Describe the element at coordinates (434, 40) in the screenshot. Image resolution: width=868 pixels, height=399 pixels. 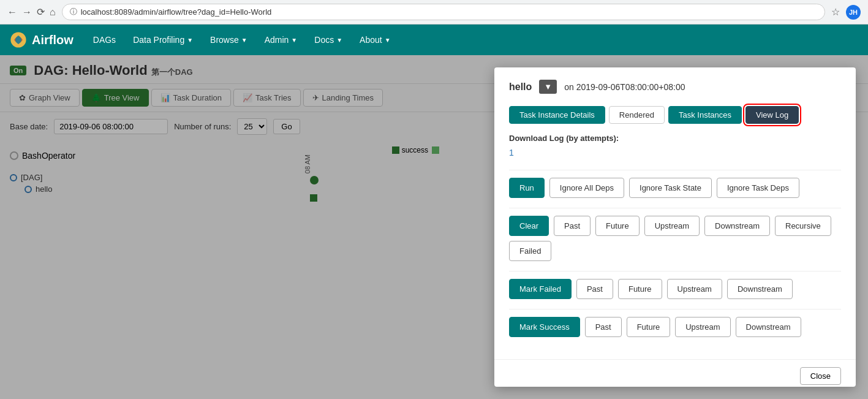
I see `top-nav: Airflow DAGs Data Profiling ▼ Browse ▼ A…` at that location.